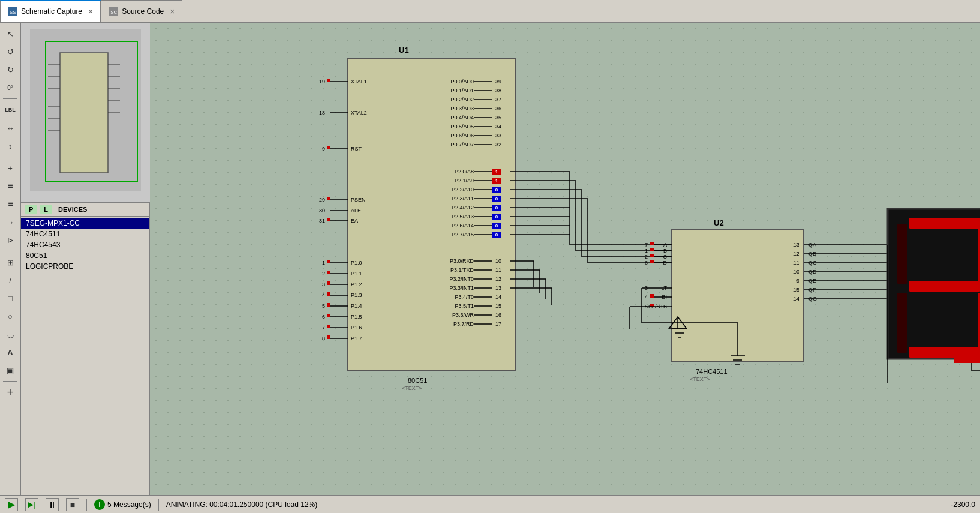 This screenshot has width=980, height=513. Describe the element at coordinates (464, 181) in the screenshot. I see `svg-text: P2.1/A9` at that location.